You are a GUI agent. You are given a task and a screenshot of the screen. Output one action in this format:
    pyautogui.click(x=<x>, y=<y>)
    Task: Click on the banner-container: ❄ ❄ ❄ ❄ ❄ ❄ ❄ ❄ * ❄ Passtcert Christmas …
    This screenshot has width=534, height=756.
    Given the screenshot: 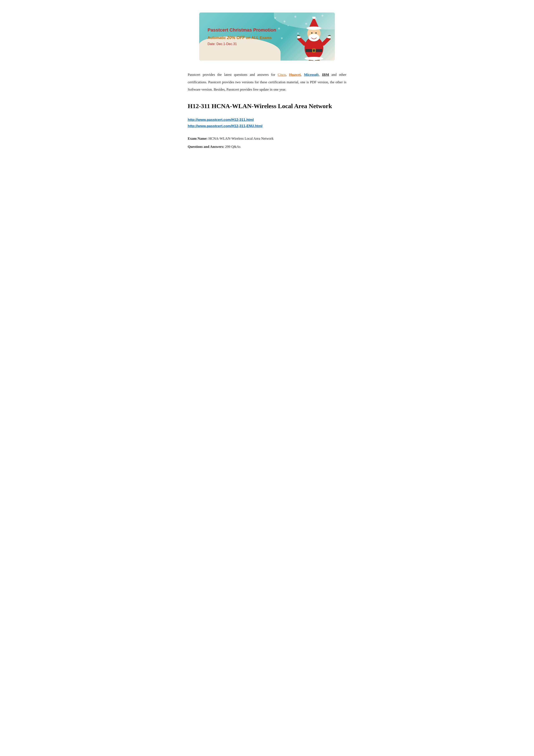 What is the action you would take?
    pyautogui.click(x=267, y=37)
    